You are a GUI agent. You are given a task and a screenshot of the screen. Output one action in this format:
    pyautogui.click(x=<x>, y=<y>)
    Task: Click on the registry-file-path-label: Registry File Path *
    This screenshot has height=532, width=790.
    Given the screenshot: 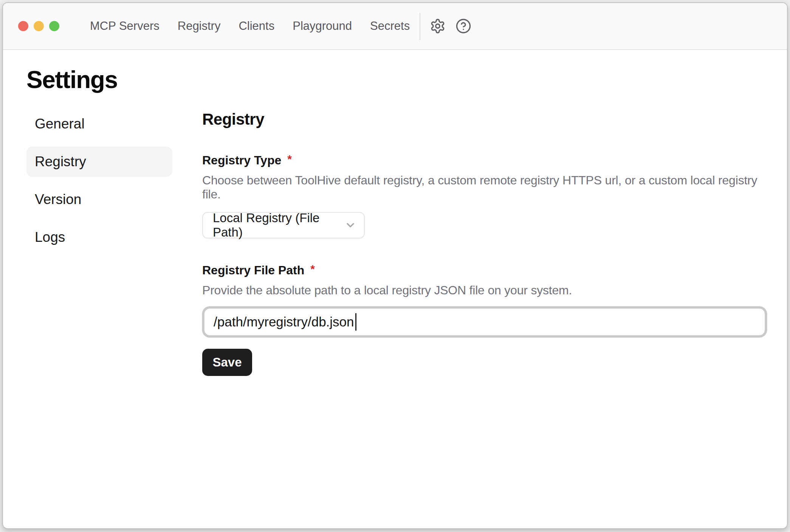 What is the action you would take?
    pyautogui.click(x=485, y=271)
    